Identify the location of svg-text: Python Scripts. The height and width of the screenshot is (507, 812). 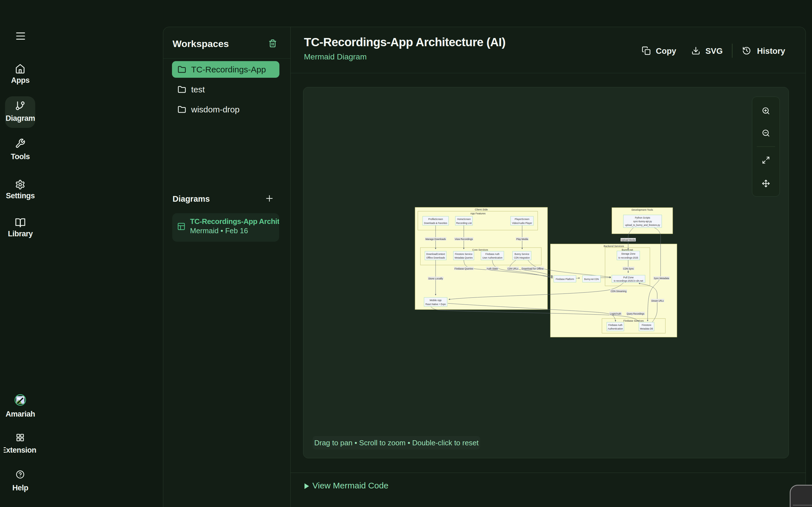
(643, 218).